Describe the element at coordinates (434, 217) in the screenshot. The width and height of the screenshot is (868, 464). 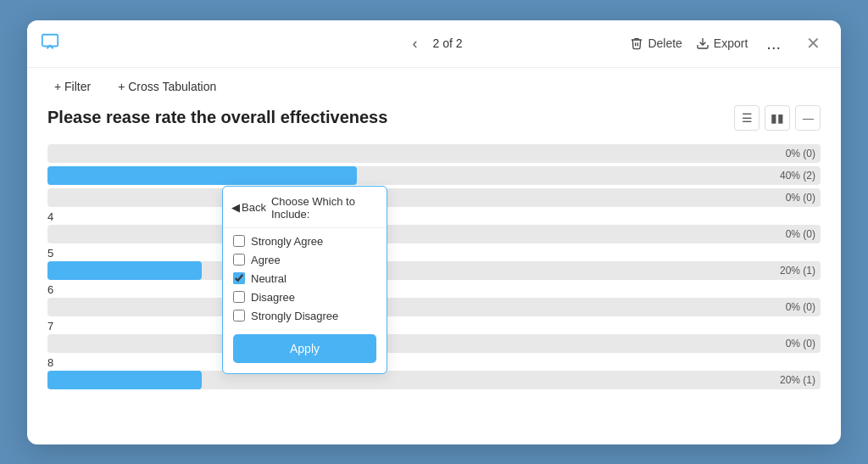
I see `bar-label: 4` at that location.